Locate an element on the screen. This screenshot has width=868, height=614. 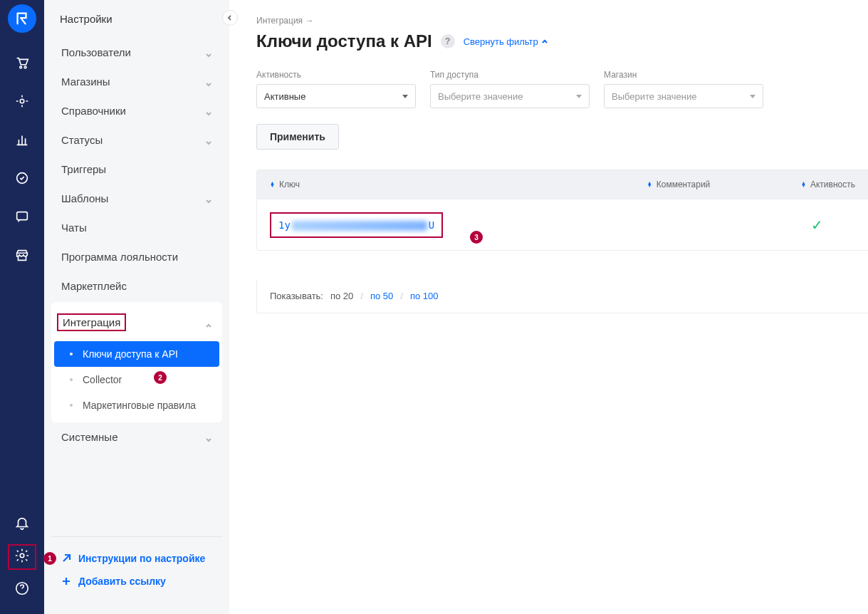
filter-access-type-select: Выберите значение is located at coordinates (510, 96).